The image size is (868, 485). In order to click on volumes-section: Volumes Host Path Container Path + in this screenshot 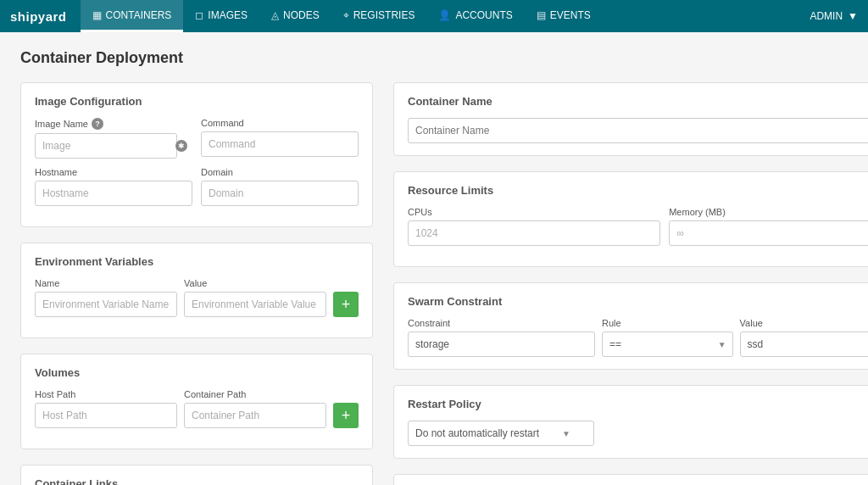, I will do `click(197, 402)`.